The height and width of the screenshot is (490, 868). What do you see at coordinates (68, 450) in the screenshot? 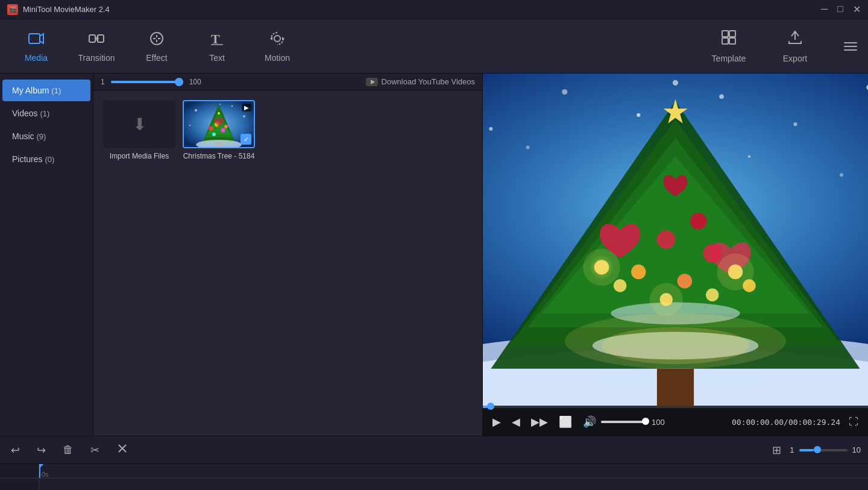
I see `delete-button: 🗑` at bounding box center [68, 450].